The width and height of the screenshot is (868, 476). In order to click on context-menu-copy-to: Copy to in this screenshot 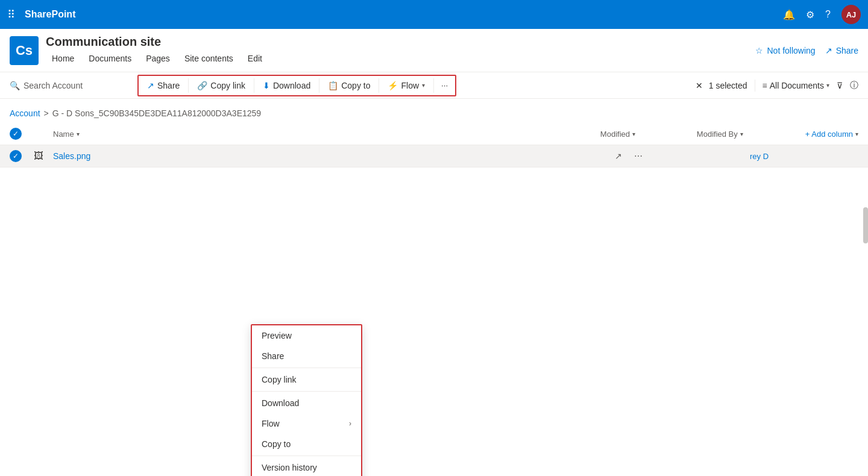, I will do `click(306, 444)`.